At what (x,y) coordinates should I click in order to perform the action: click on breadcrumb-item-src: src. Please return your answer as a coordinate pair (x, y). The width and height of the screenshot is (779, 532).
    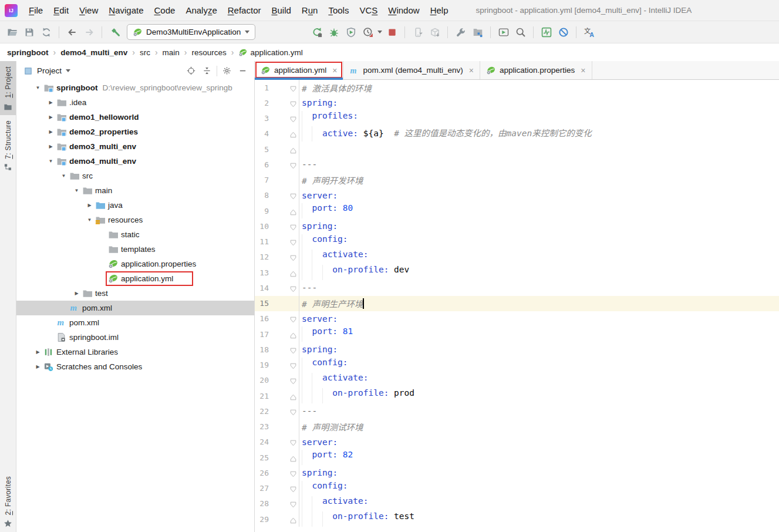
    Looking at the image, I should click on (145, 53).